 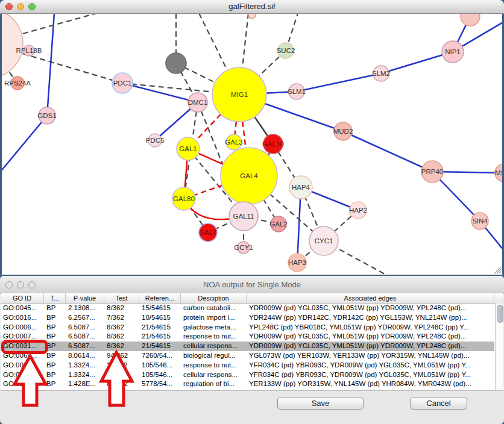 What do you see at coordinates (244, 216) in the screenshot?
I see `network-node-label: GAL11` at bounding box center [244, 216].